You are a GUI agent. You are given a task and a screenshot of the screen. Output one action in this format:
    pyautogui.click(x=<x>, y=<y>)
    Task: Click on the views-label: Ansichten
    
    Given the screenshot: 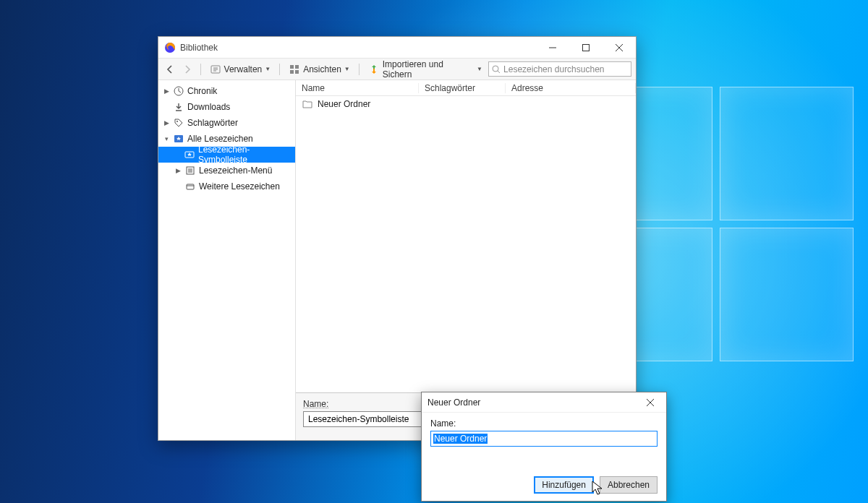 What is the action you would take?
    pyautogui.click(x=323, y=69)
    